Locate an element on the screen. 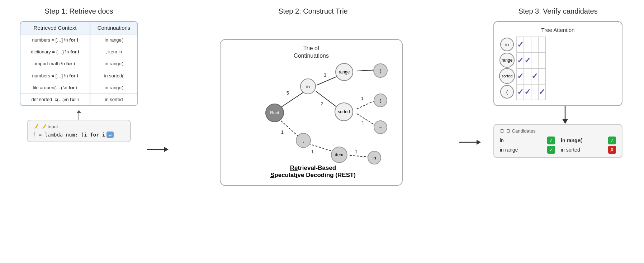  table-row: numbers = […] \n for i in range( is located at coordinates (79, 40).